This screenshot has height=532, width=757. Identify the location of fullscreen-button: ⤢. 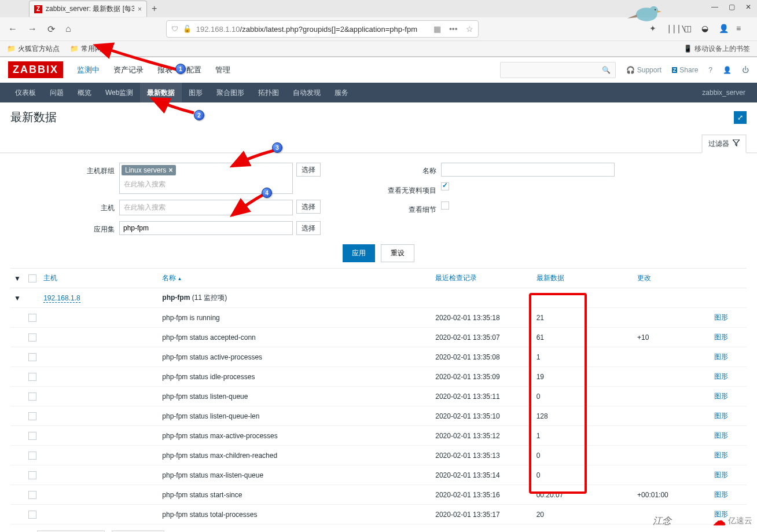
(740, 118).